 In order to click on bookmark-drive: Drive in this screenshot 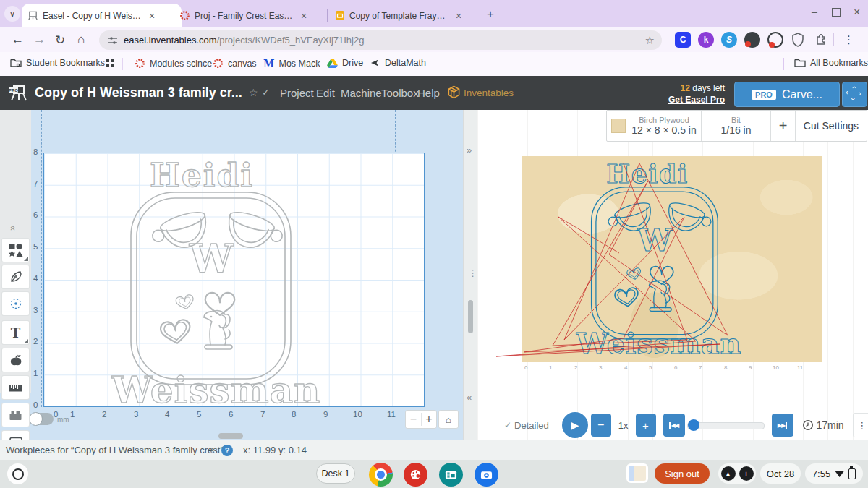, I will do `click(345, 63)`.